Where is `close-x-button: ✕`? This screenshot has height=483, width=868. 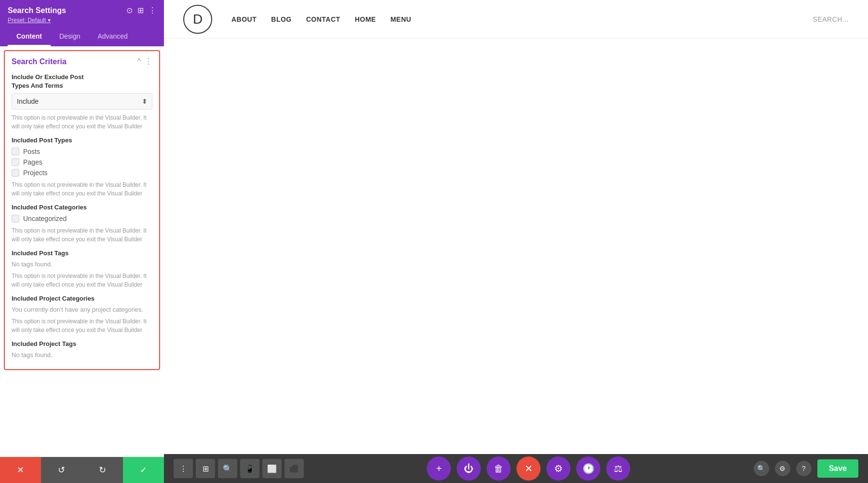
close-x-button: ✕ is located at coordinates (529, 469).